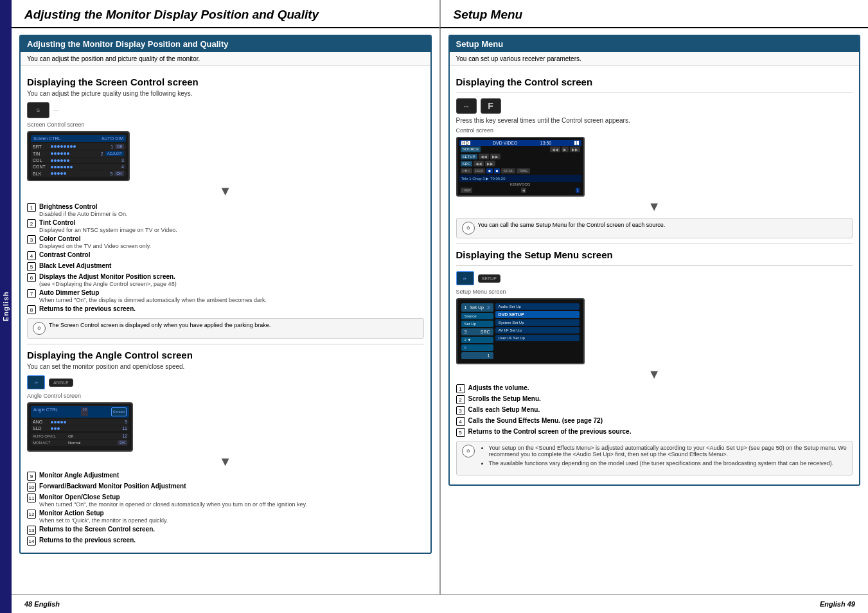 The width and height of the screenshot is (868, 613). I want to click on list-item: 1 Adjusts the volume., so click(655, 389).